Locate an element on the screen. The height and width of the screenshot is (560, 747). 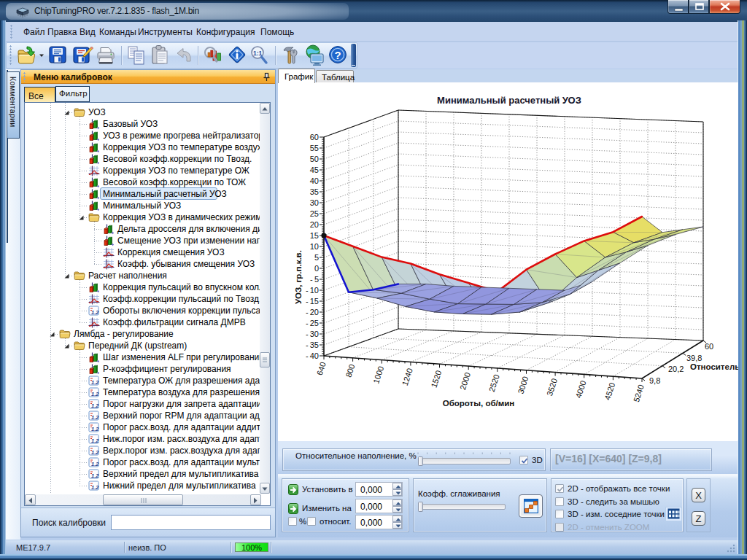
svg-text: - 20 is located at coordinates (312, 312).